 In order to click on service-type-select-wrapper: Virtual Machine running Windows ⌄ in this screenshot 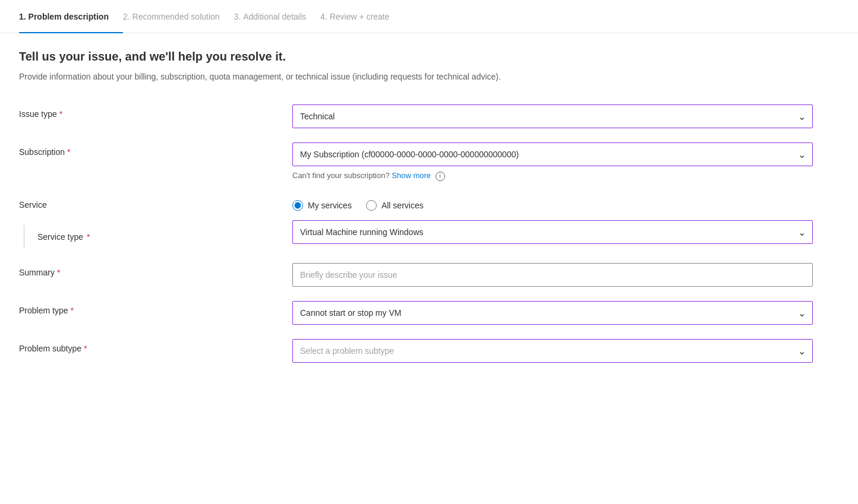, I will do `click(553, 232)`.